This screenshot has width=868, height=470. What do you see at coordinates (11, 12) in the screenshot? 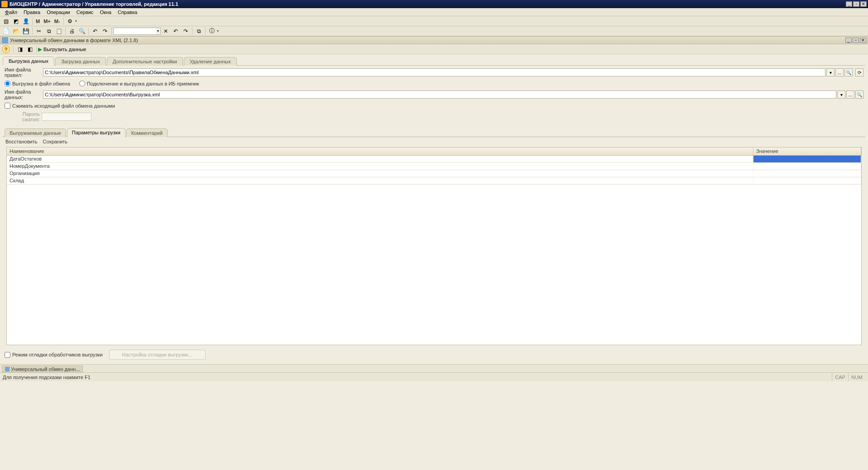
I see `menu-file: Файлdocument.currentScript.previousEleme…` at bounding box center [11, 12].